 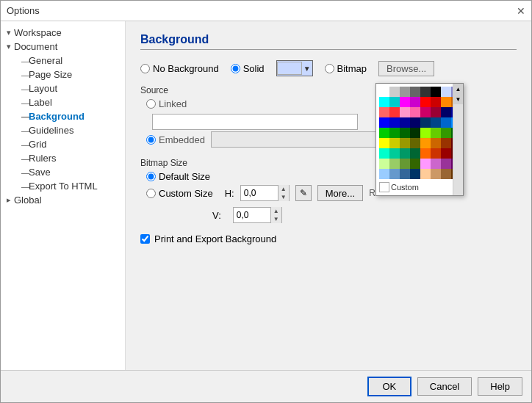 What do you see at coordinates (179, 194) in the screenshot?
I see `custom-size-option: Custom Size` at bounding box center [179, 194].